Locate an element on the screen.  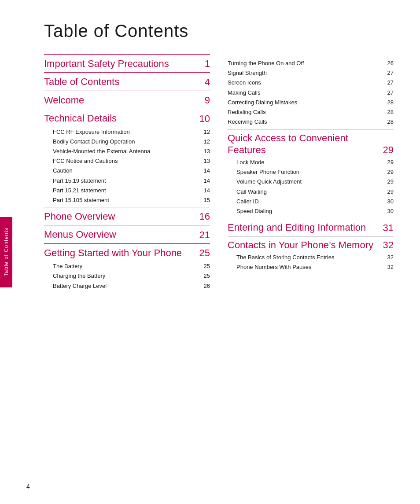
section-menus-overview: Menus Overview 21 is located at coordinates (127, 232).